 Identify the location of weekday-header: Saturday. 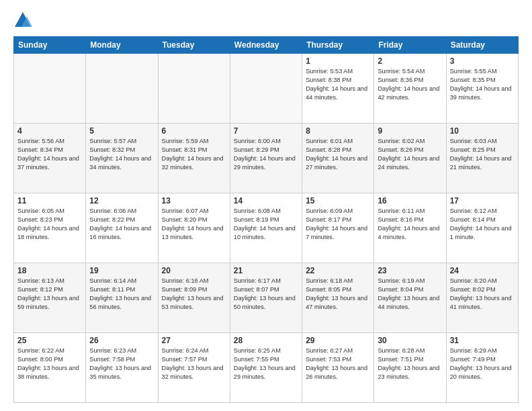
(482, 46).